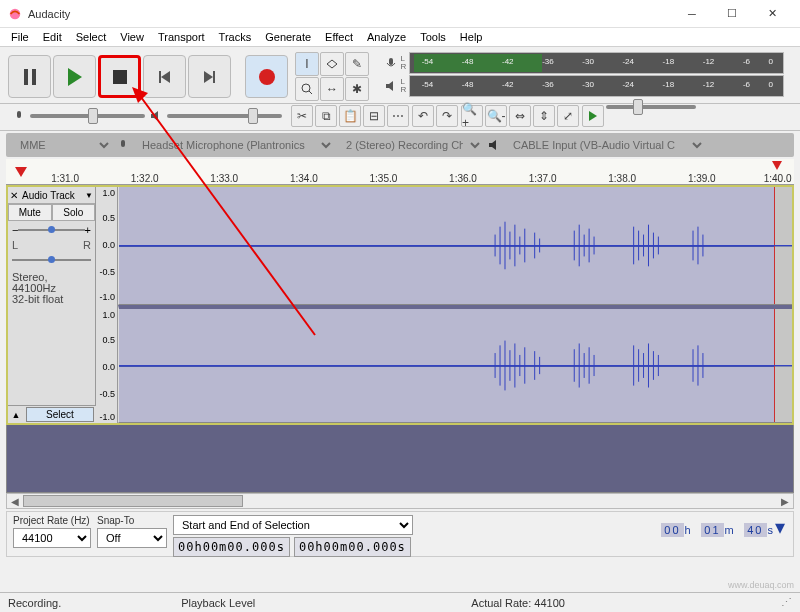  Describe the element at coordinates (332, 89) in the screenshot. I see `timeshift-tool: ↔` at that location.